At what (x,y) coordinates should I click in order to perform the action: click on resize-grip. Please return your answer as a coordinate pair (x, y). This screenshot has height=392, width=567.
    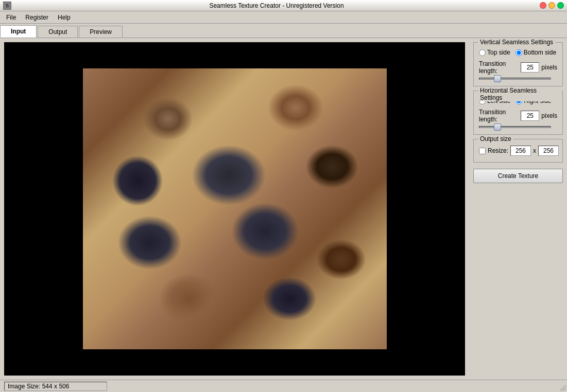
    Looking at the image, I should click on (563, 388).